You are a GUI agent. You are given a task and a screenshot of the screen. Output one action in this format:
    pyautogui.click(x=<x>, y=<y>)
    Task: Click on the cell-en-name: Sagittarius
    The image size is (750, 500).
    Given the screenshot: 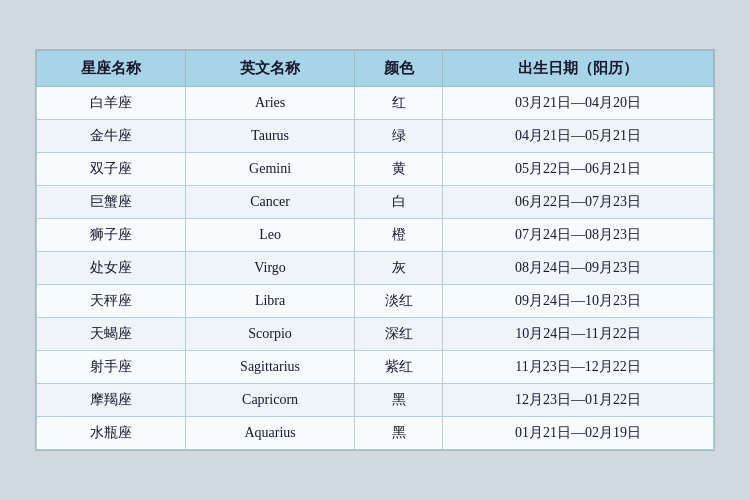 What is the action you would take?
    pyautogui.click(x=270, y=368)
    